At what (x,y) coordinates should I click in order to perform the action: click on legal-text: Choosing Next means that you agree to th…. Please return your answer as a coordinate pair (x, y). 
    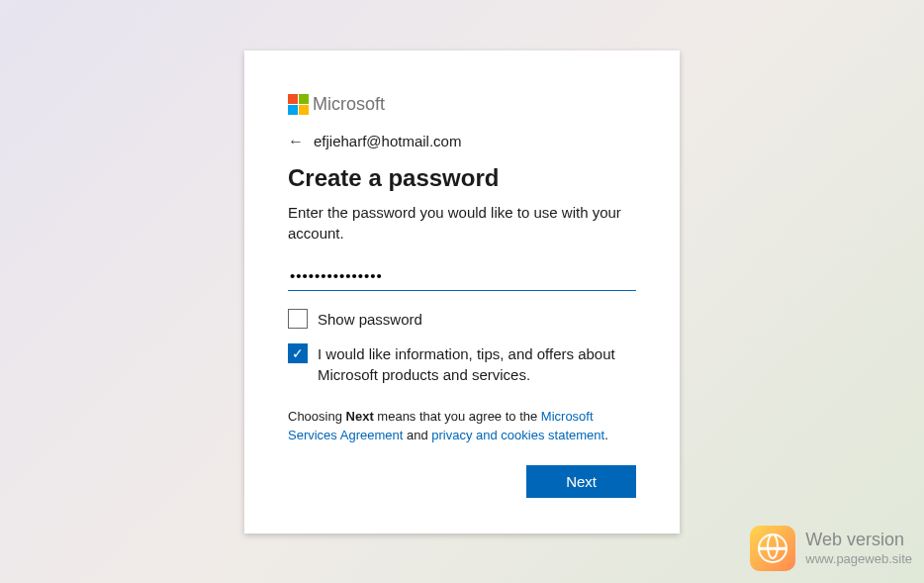
    Looking at the image, I should click on (462, 426).